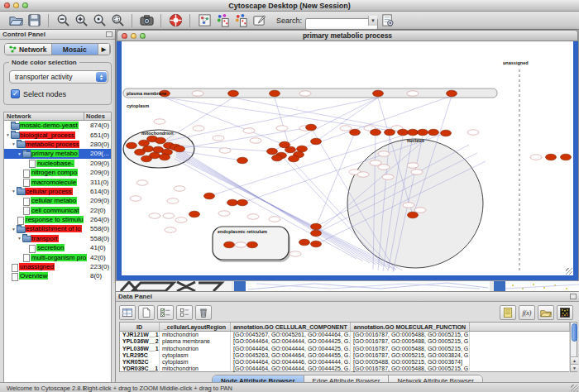  What do you see at coordinates (223, 21) in the screenshot?
I see `copy-view-a-icon` at bounding box center [223, 21].